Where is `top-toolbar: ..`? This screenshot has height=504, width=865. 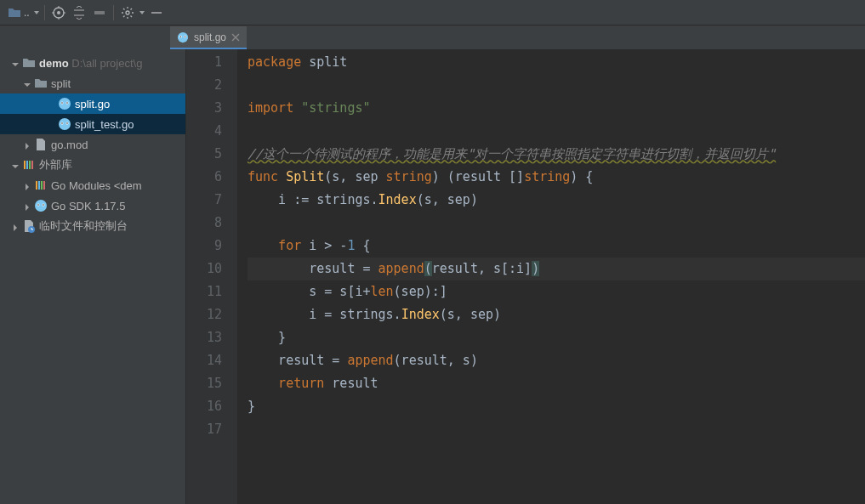
top-toolbar: .. is located at coordinates (432, 13).